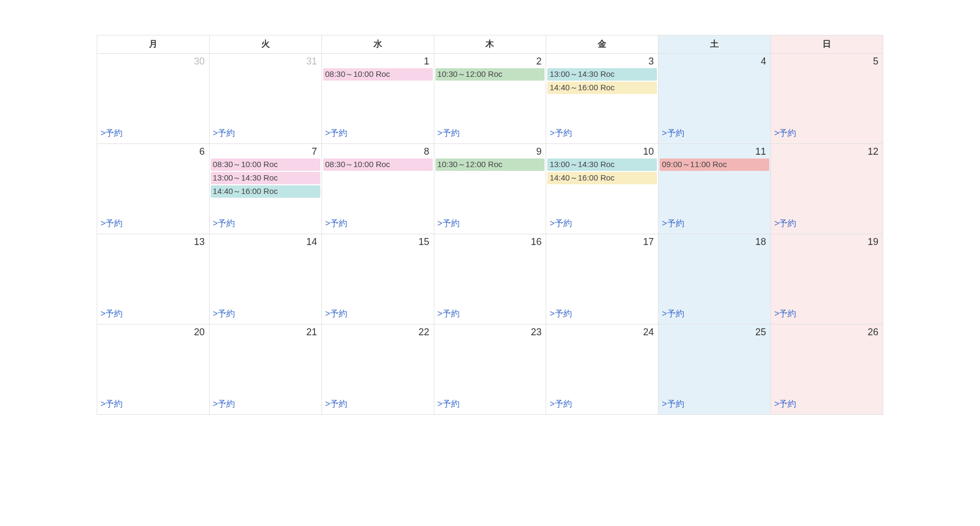 This screenshot has width=980, height=526. I want to click on day-number: 25, so click(714, 332).